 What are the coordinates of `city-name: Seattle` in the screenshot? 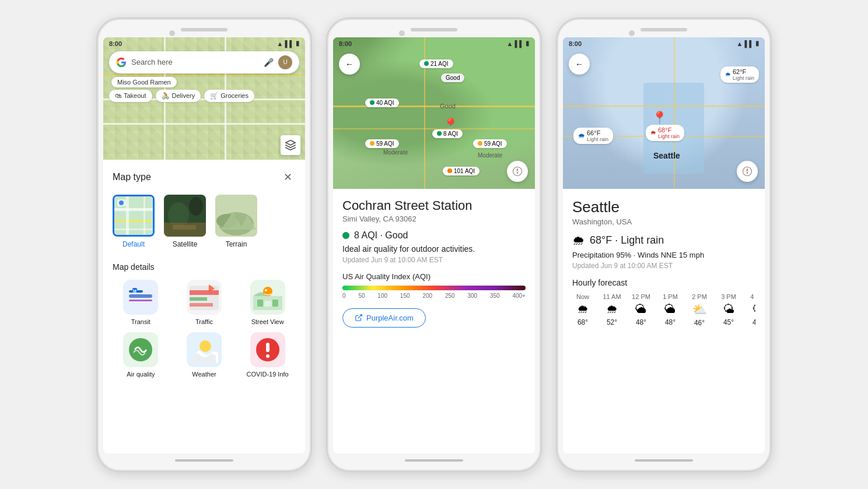 It's located at (664, 207).